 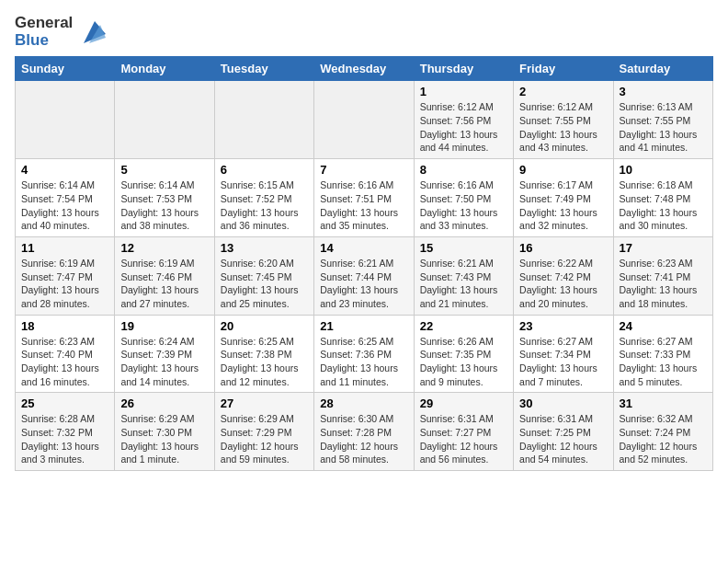 I want to click on day-number: 6, so click(x=265, y=169).